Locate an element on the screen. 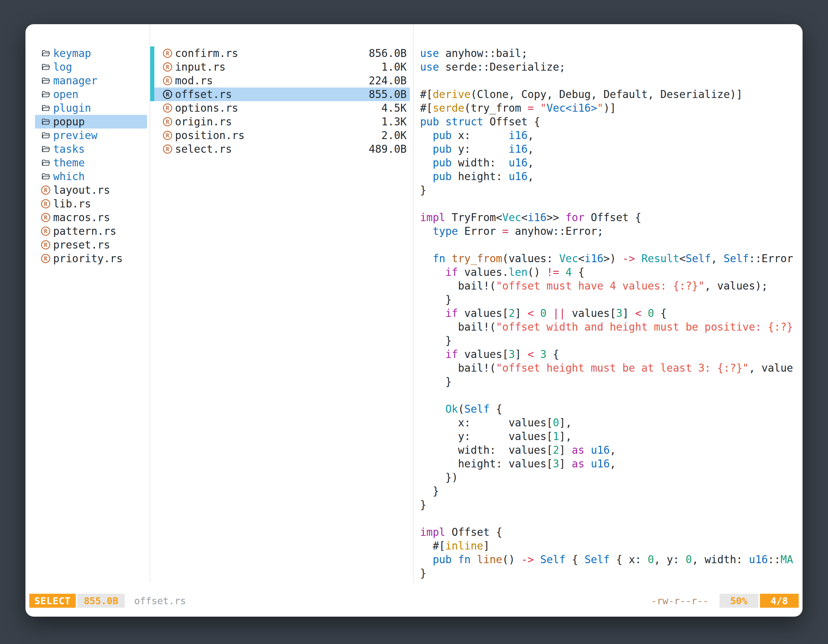 This screenshot has width=828, height=644. code-line: pub struct Offset { is located at coordinates (610, 122).